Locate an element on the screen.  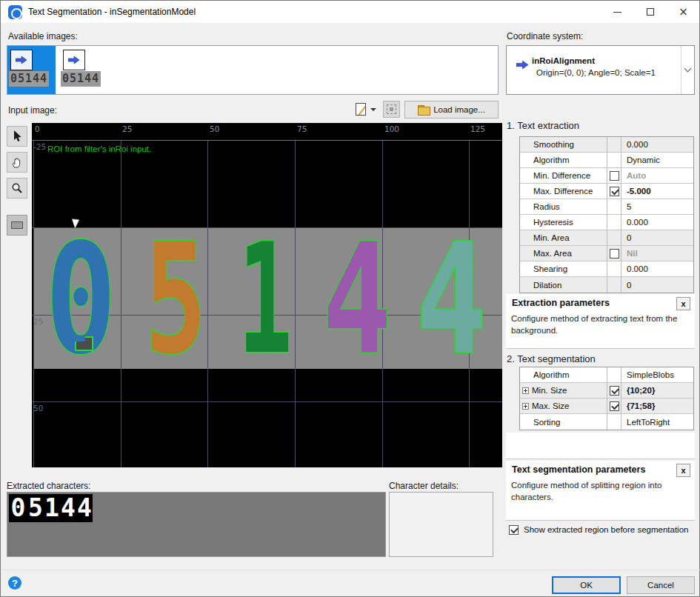
roi-annotation-text: ROI from filter's inRoi input. is located at coordinates (99, 149).